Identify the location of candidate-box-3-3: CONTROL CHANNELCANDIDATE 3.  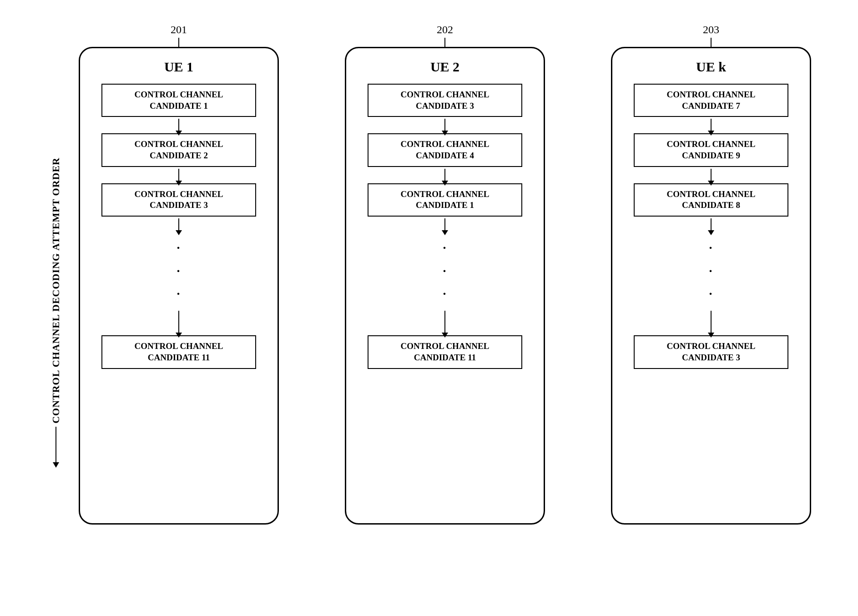
(711, 352).